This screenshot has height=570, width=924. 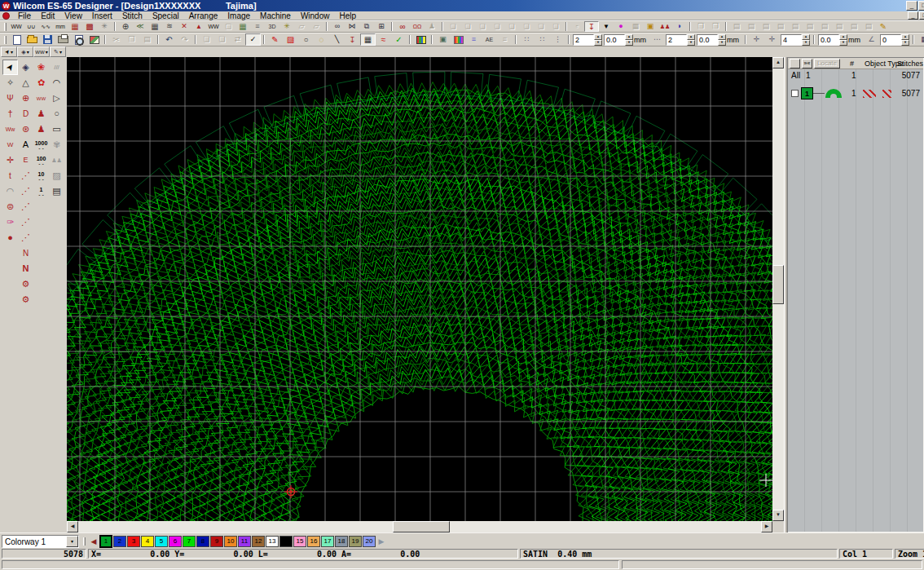 What do you see at coordinates (41, 98) in the screenshot?
I see `satin-column-tool: WW` at bounding box center [41, 98].